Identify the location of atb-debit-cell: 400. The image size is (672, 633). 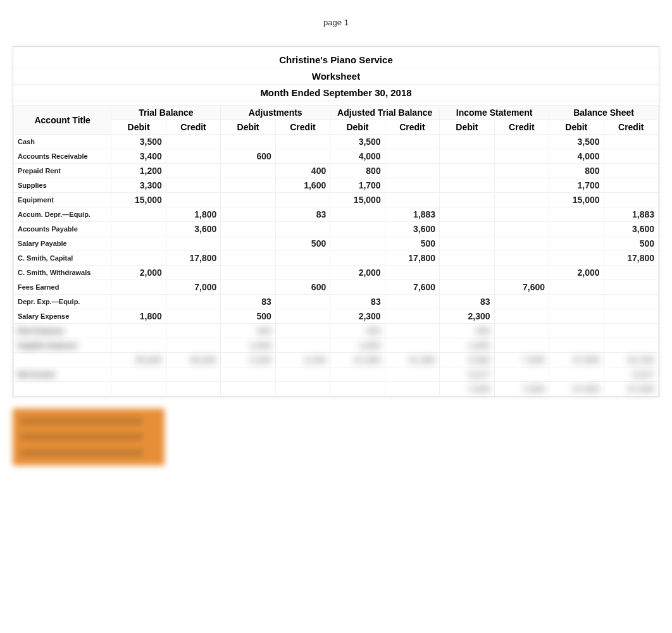
(358, 331).